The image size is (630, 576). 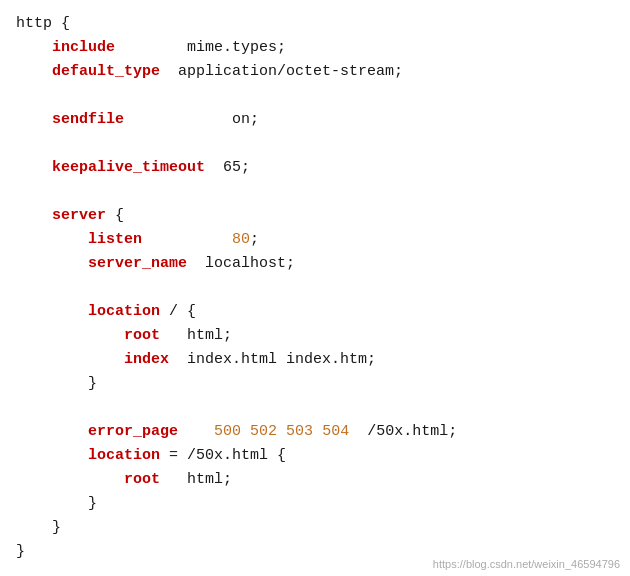 I want to click on code-token: /50x.html;, so click(x=403, y=432).